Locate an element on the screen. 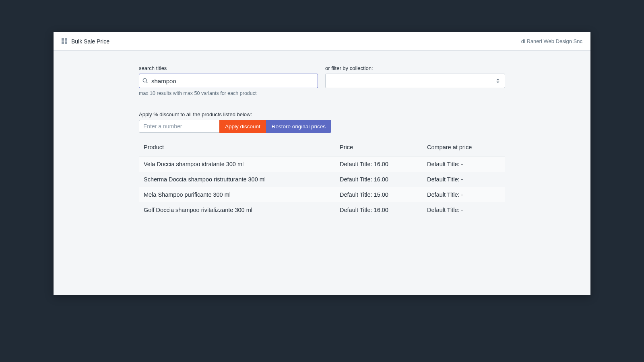  header-credit: di Raneri Web Design Snc is located at coordinates (552, 41).